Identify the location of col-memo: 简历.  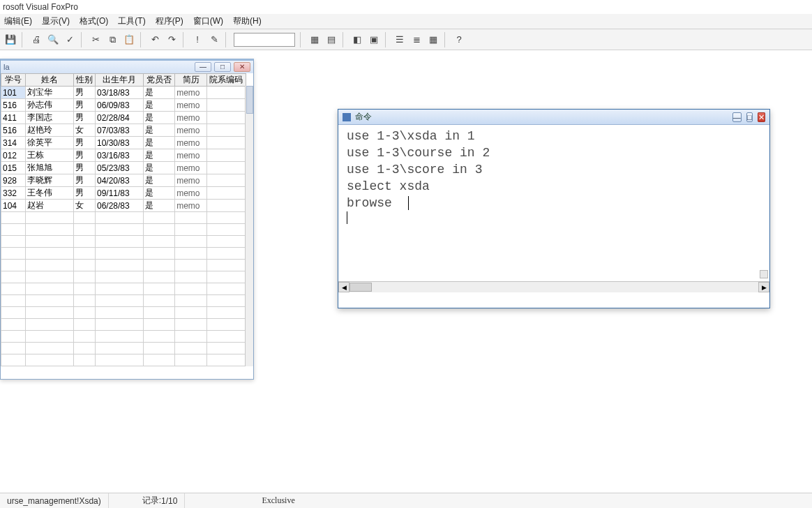
(191, 80).